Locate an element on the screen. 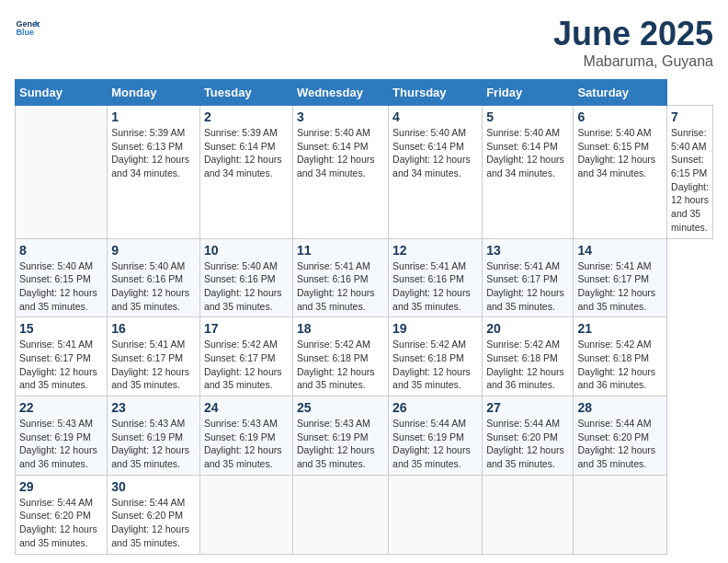  day-number: 24 is located at coordinates (246, 408).